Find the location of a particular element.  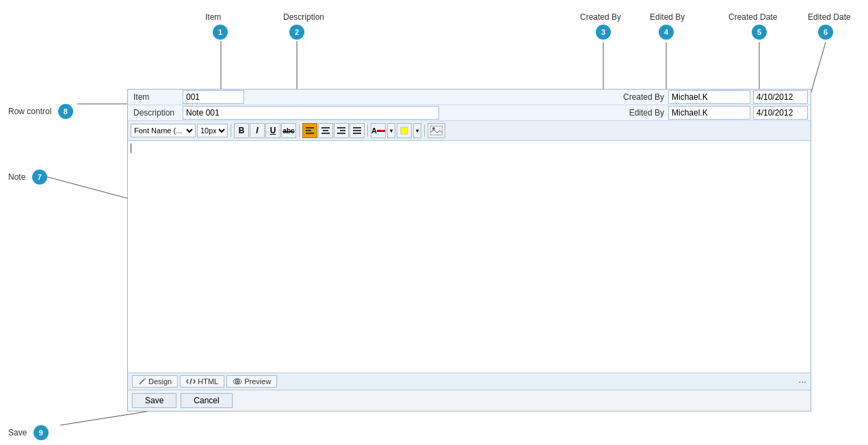

save-button: Save is located at coordinates (155, 401).